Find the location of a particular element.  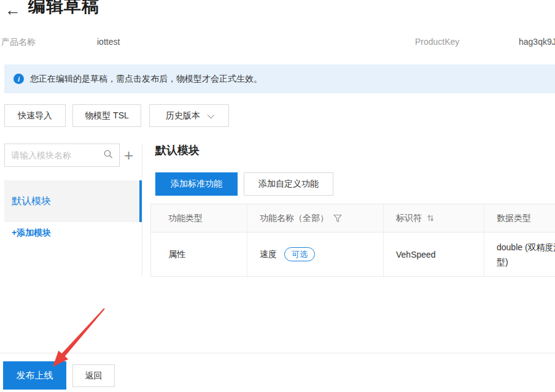

back-arrow-icon: ← is located at coordinates (13, 10).